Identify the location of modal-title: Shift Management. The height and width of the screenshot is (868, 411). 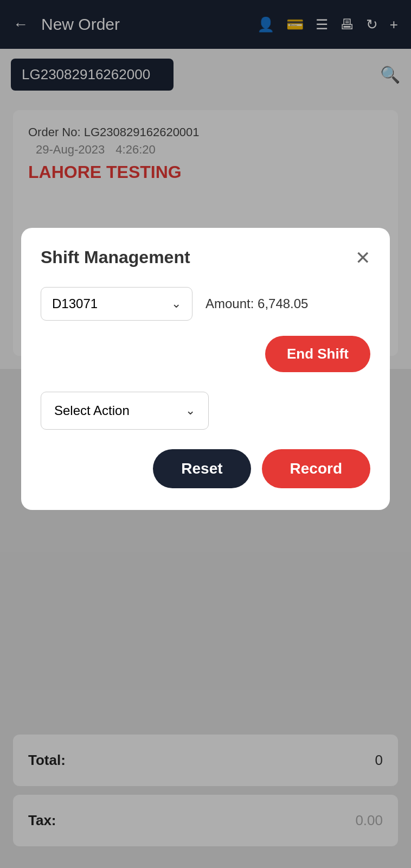
(115, 257).